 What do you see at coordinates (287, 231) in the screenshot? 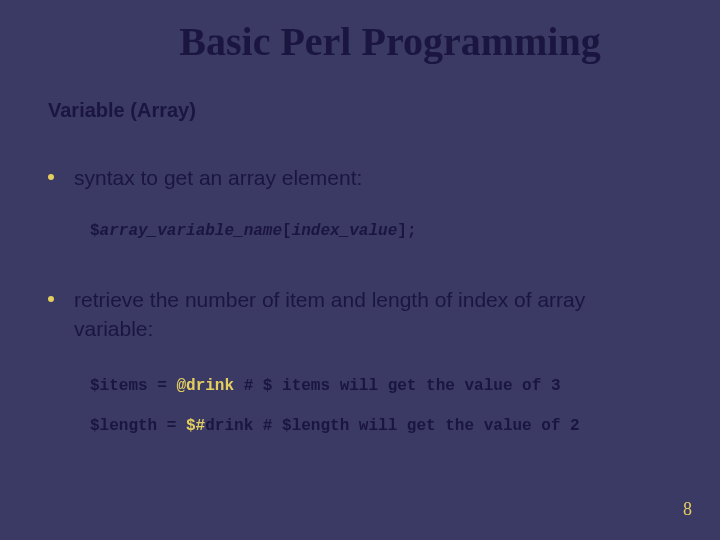
I see `code-token: [` at bounding box center [287, 231].